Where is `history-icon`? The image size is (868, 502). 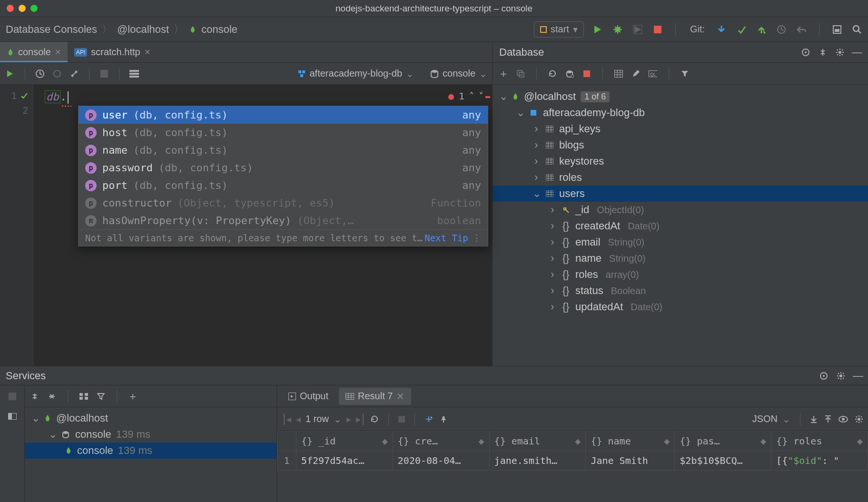 history-icon is located at coordinates (40, 74).